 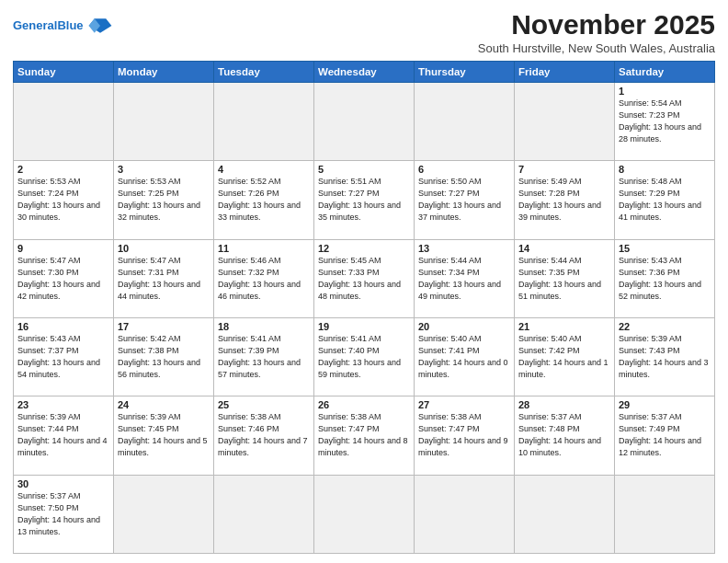 I want to click on day-number: 29, so click(x=665, y=405).